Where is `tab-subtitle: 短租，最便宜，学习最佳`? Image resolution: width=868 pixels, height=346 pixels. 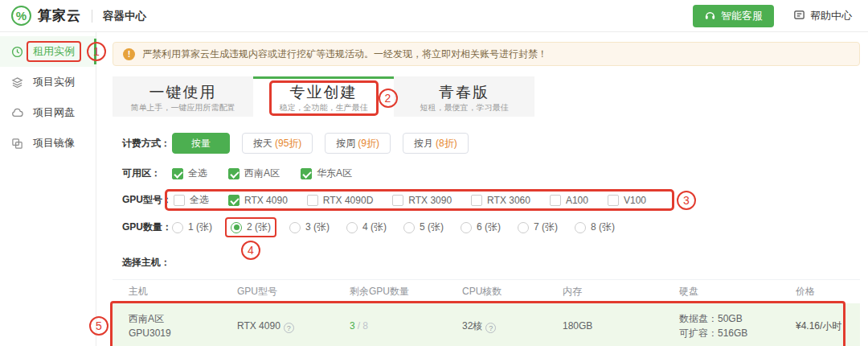 tab-subtitle: 短租，最便宜，学习最佳 is located at coordinates (465, 108).